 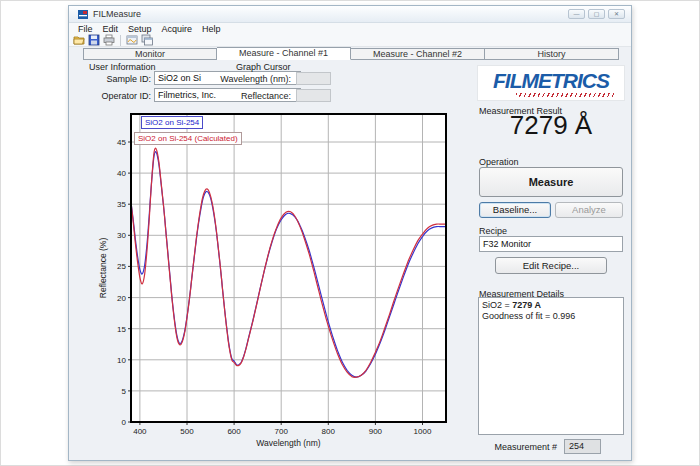 What do you see at coordinates (120, 79) in the screenshot?
I see `sample-id-label: Sample ID:` at bounding box center [120, 79].